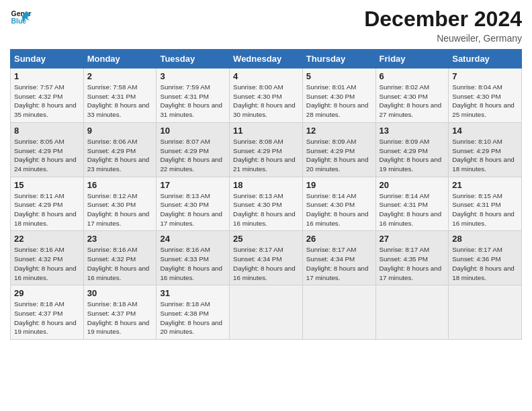 Image resolution: width=532 pixels, height=411 pixels. Describe the element at coordinates (339, 59) in the screenshot. I see `col-header-thursday: Thursday` at that location.